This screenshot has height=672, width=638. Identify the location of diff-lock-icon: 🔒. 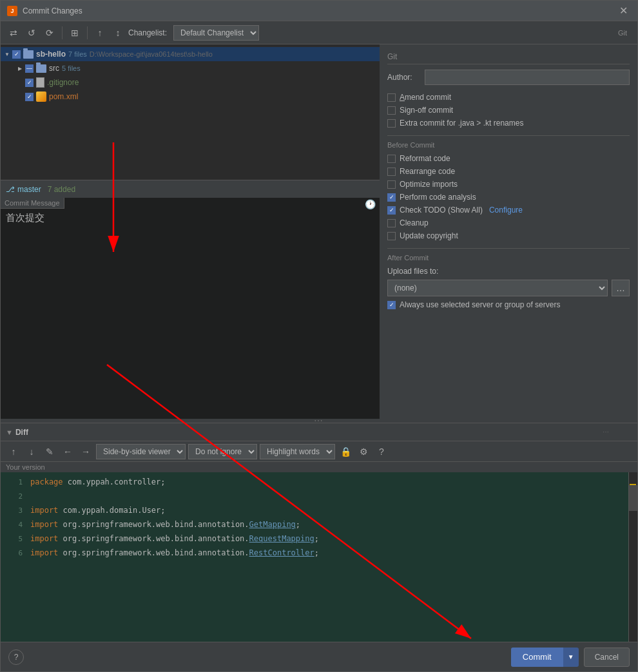
(345, 452).